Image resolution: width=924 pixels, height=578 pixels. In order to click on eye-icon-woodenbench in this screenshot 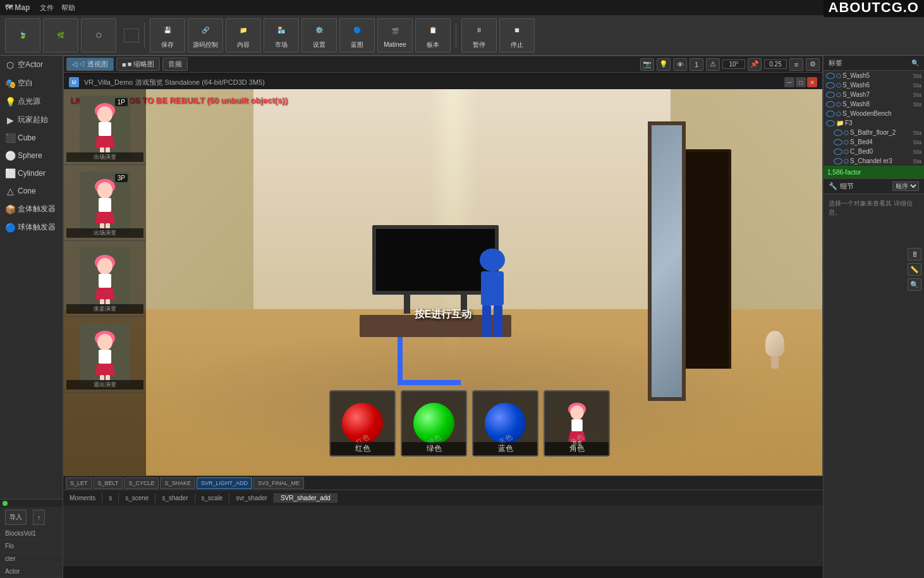, I will do `click(830, 114)`.